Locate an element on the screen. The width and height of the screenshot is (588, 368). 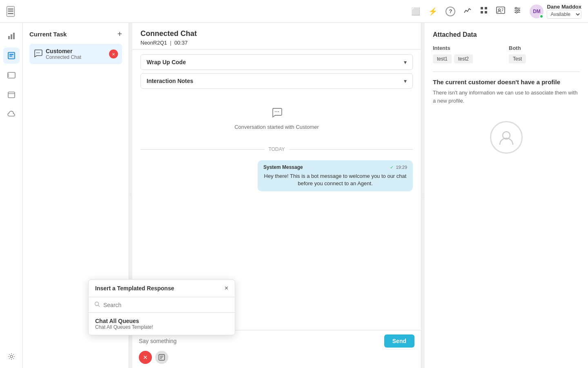
wrap-up-section: Wrap Up Code ▾ Interaction Notes ▾ is located at coordinates (277, 71).